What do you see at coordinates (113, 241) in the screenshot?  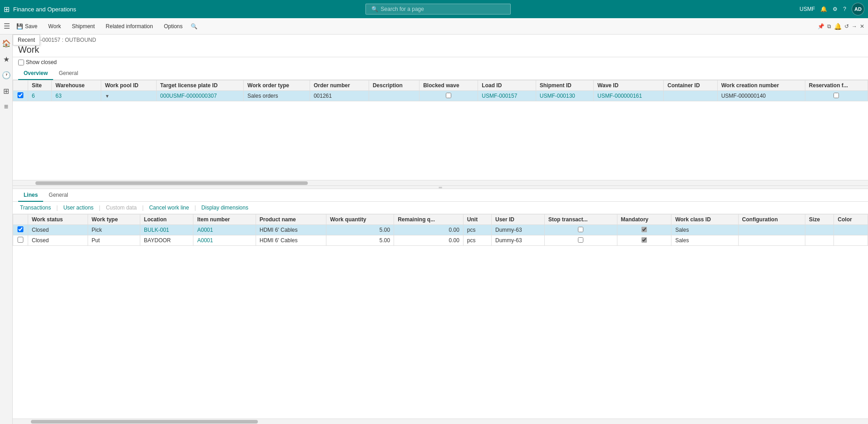 I see `lines-row2-work-type: Put` at bounding box center [113, 241].